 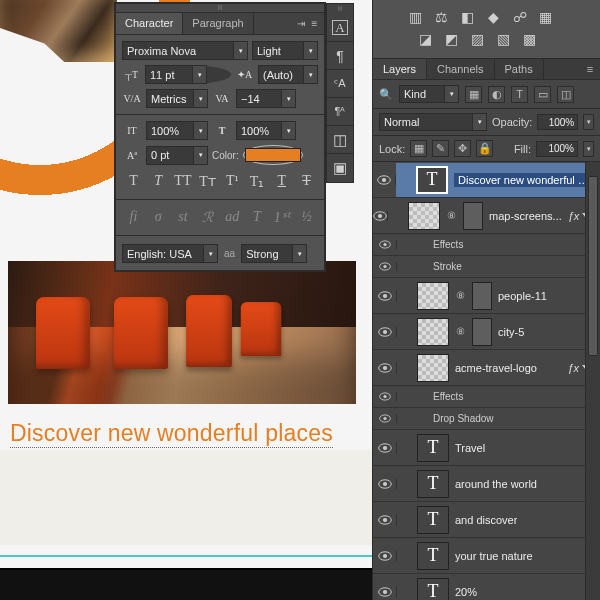 I want to click on paths-icon: ▧, so click(x=504, y=39).